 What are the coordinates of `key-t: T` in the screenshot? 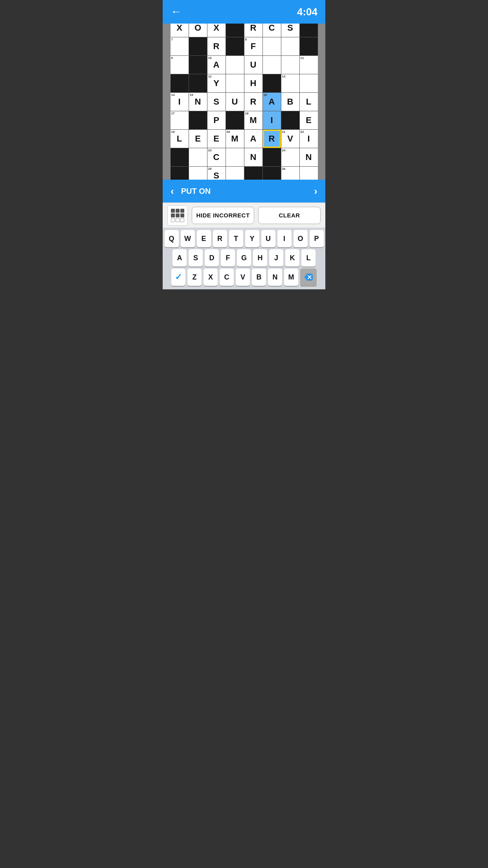 It's located at (236, 239).